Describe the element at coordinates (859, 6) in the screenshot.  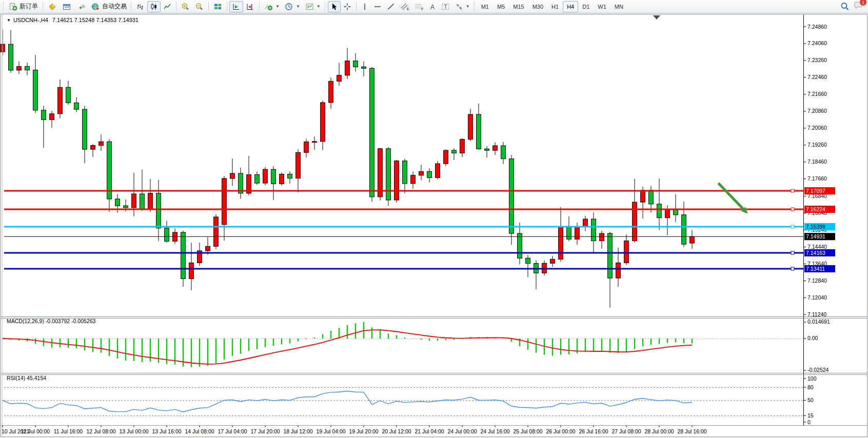
I see `notifications-button: 1` at that location.